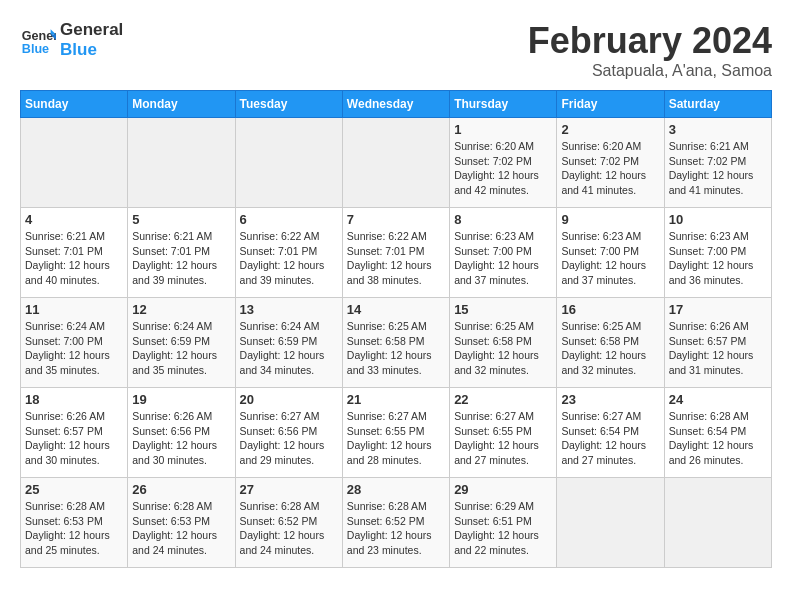  Describe the element at coordinates (718, 253) in the screenshot. I see `calendar-cell: 10Sunrise: 6:23 AM Sunset: 7:00 PM Dayli…` at that location.